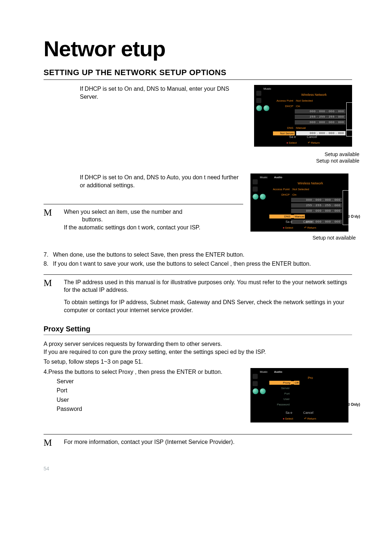 This screenshot has height=539, width=392. Describe the element at coordinates (132, 227) in the screenshot. I see `note1-line2: If the automatic settings don t work, co…` at that location.